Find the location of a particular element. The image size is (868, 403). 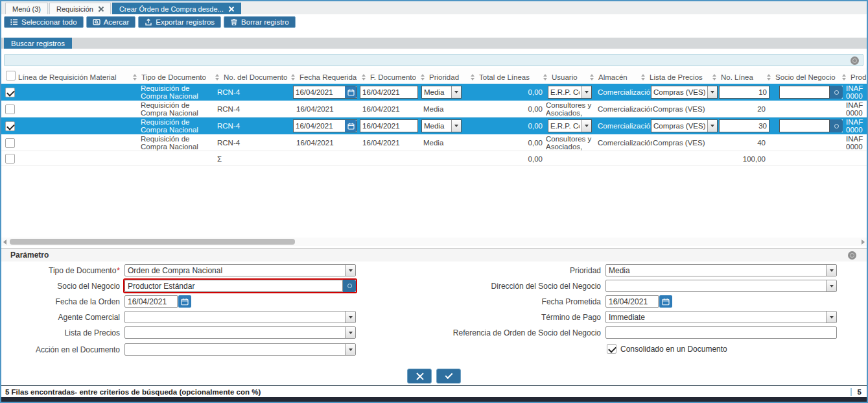

termino-pago-select is located at coordinates (716, 317).